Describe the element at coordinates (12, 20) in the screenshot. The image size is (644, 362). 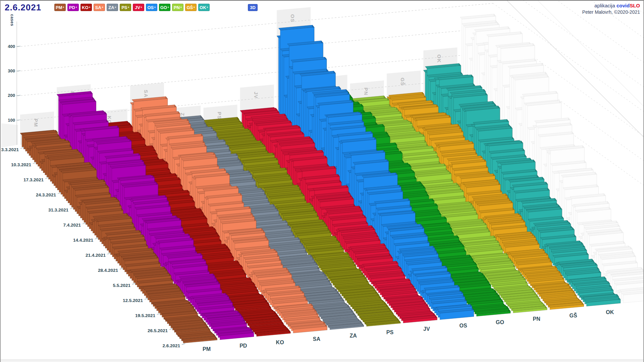
I see `y-axis-title: cases` at that location.